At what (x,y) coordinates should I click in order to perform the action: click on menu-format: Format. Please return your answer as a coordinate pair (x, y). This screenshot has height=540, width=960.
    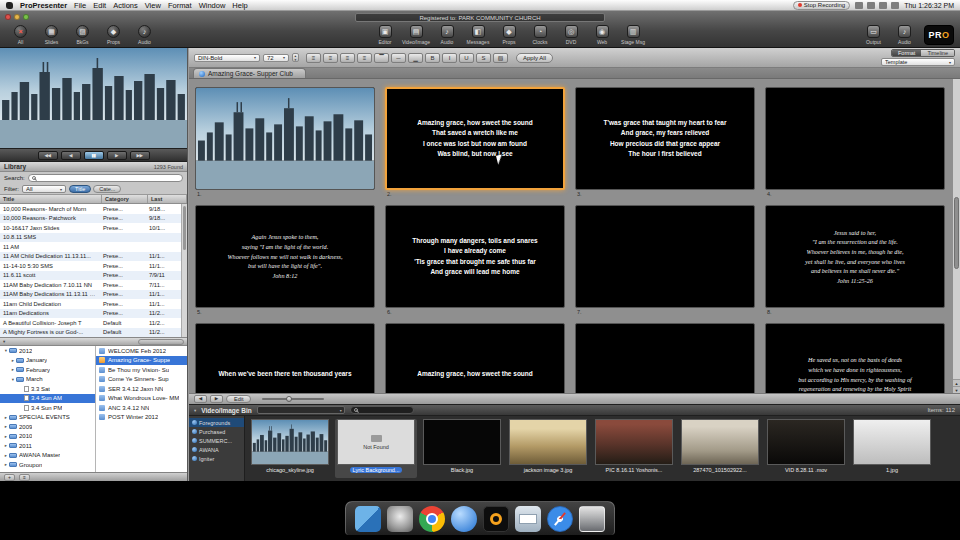
    Looking at the image, I should click on (180, 6).